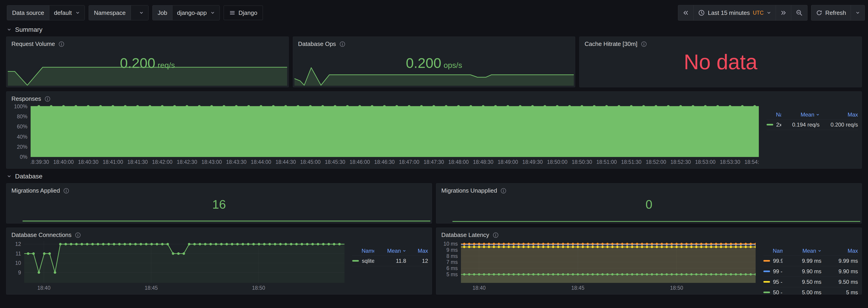 Image resolution: width=868 pixels, height=308 pixels. Describe the element at coordinates (729, 13) in the screenshot. I see `time-range-label: Last 15 minutes` at that location.